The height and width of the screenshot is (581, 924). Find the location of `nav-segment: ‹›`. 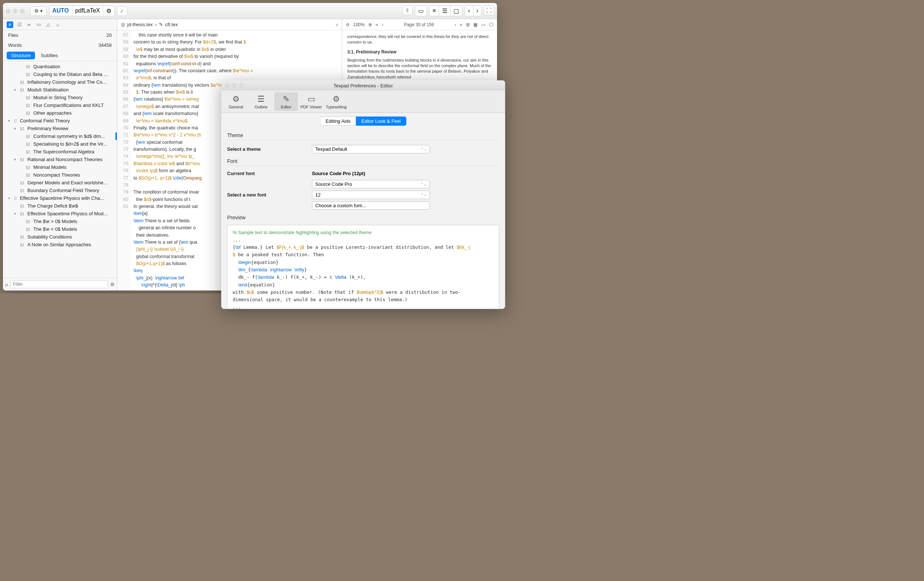

nav-segment: ‹› is located at coordinates (473, 11).